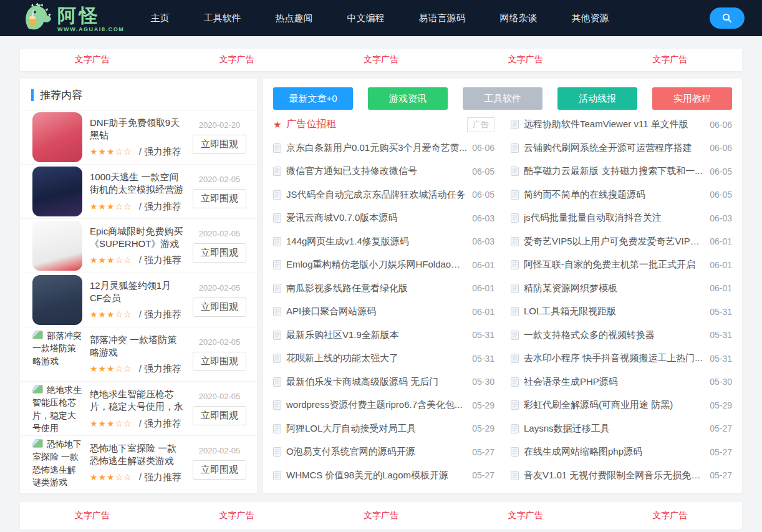 This screenshot has width=762, height=532. Describe the element at coordinates (377, 288) in the screenshot. I see `article-title-link: 南瓜影视多线路任意看绿化版` at that location.